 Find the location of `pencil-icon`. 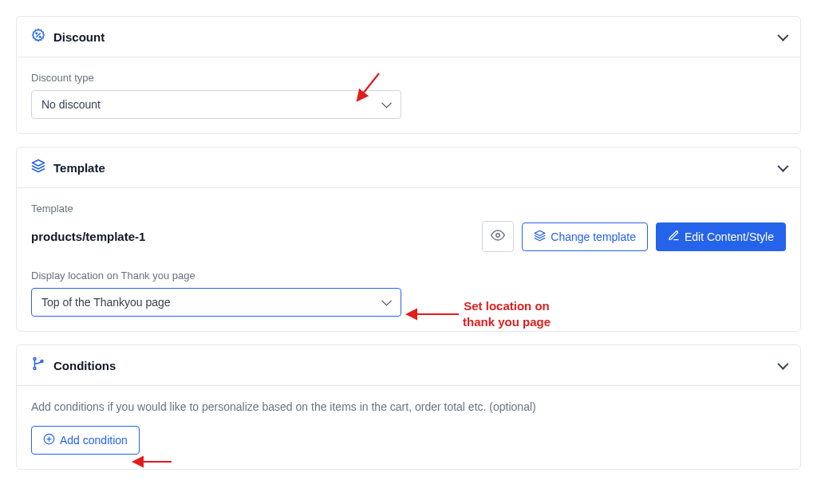

pencil-icon is located at coordinates (673, 237).